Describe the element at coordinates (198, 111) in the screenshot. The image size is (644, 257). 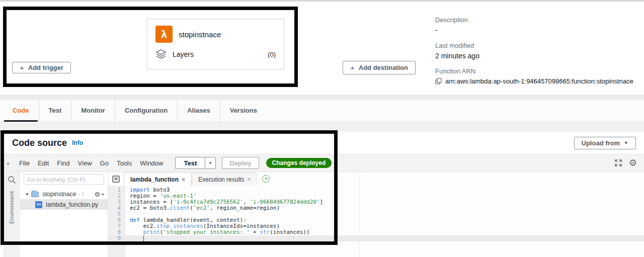
I see `tab-aliases: Aliases` at that location.